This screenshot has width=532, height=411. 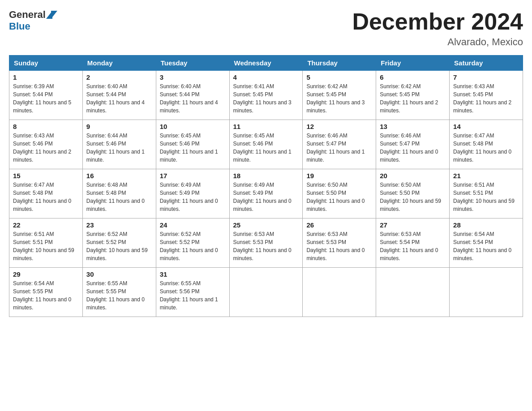 I want to click on day-info: Sunrise: 6:54 AMSunset: 5:54 PMDaylight:…, so click(x=482, y=246).